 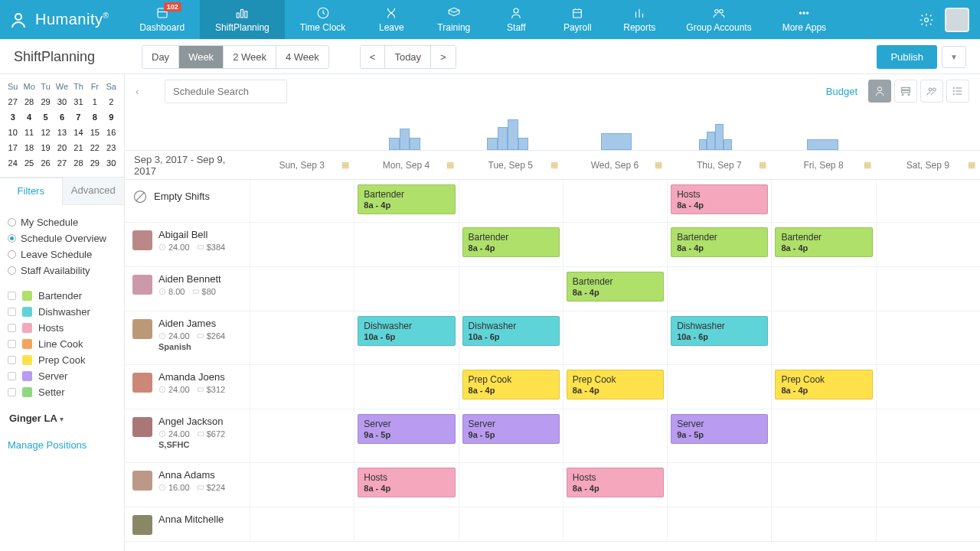 What do you see at coordinates (46, 117) in the screenshot?
I see `cal-day: 5` at bounding box center [46, 117].